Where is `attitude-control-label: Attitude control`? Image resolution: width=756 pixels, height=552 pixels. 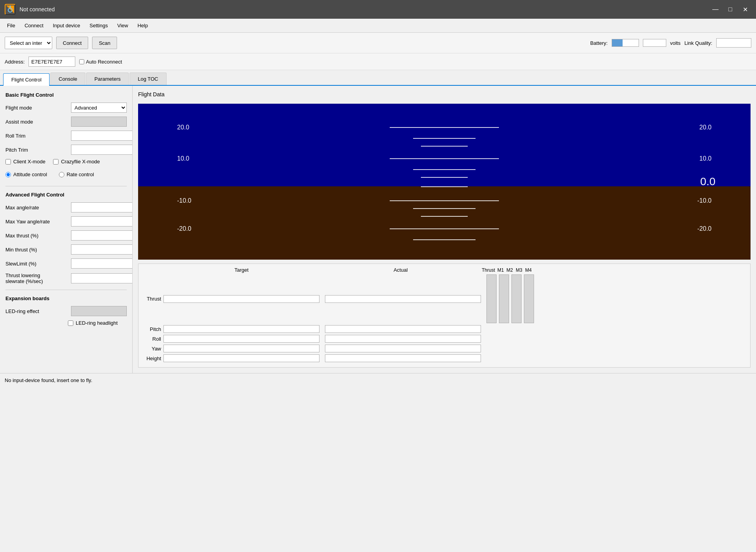 attitude-control-label: Attitude control is located at coordinates (30, 175).